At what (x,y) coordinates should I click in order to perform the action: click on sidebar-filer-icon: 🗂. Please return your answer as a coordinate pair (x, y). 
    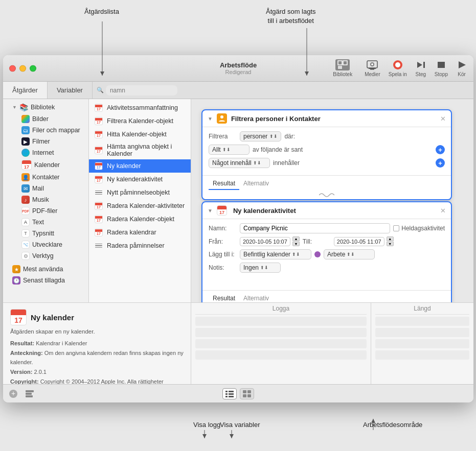
    Looking at the image, I should click on (26, 130).